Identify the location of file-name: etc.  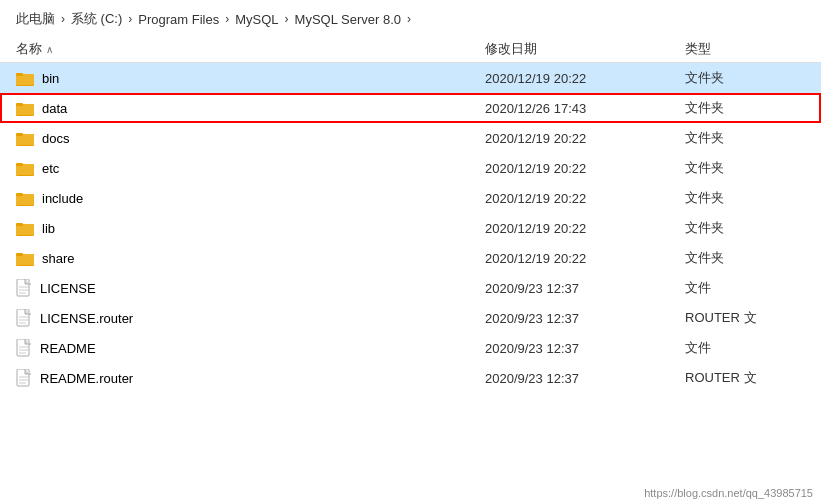
(50, 168).